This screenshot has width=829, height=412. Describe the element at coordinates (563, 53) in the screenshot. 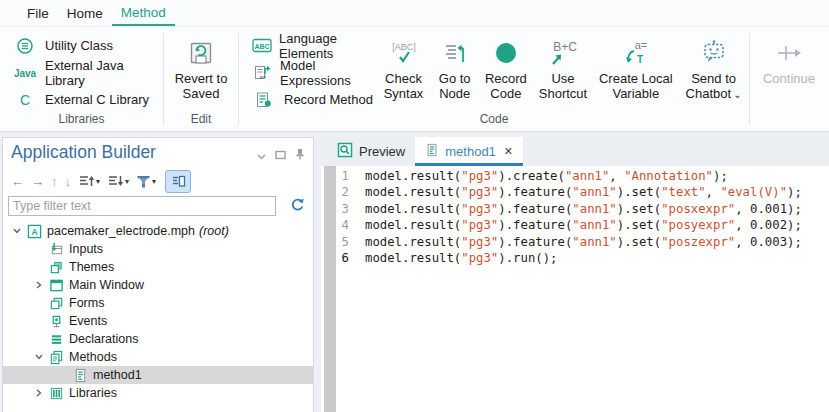

I see `use-shortcut-icon: B+C` at that location.